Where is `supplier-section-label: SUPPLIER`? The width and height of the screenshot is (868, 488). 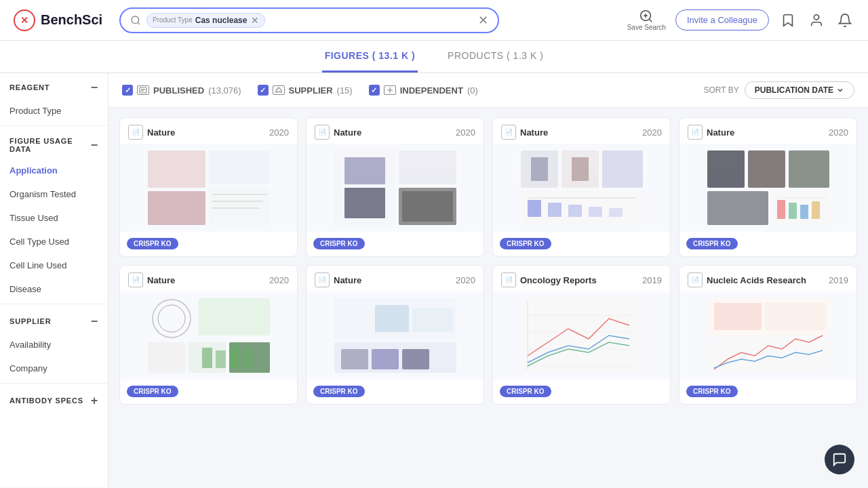
supplier-section-label: SUPPLIER is located at coordinates (30, 321).